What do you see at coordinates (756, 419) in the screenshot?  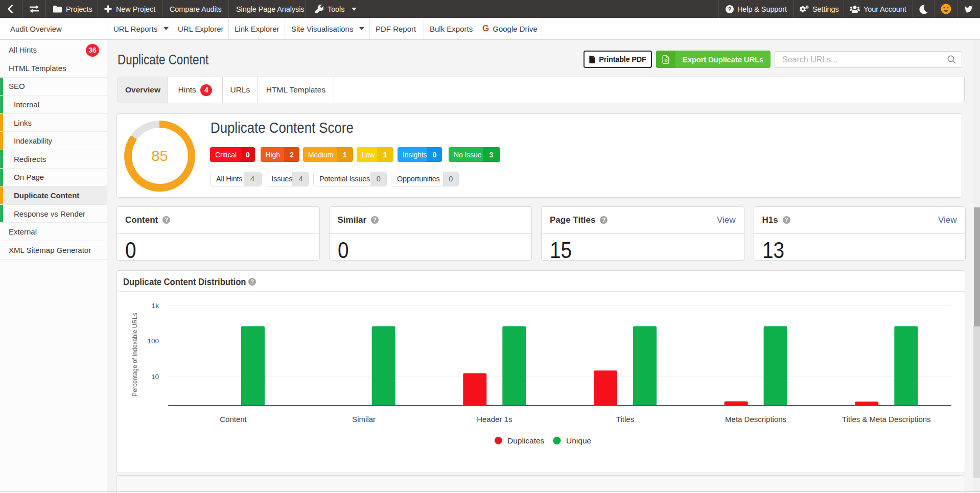 I see `svg-text: Meta Descriptions` at bounding box center [756, 419].